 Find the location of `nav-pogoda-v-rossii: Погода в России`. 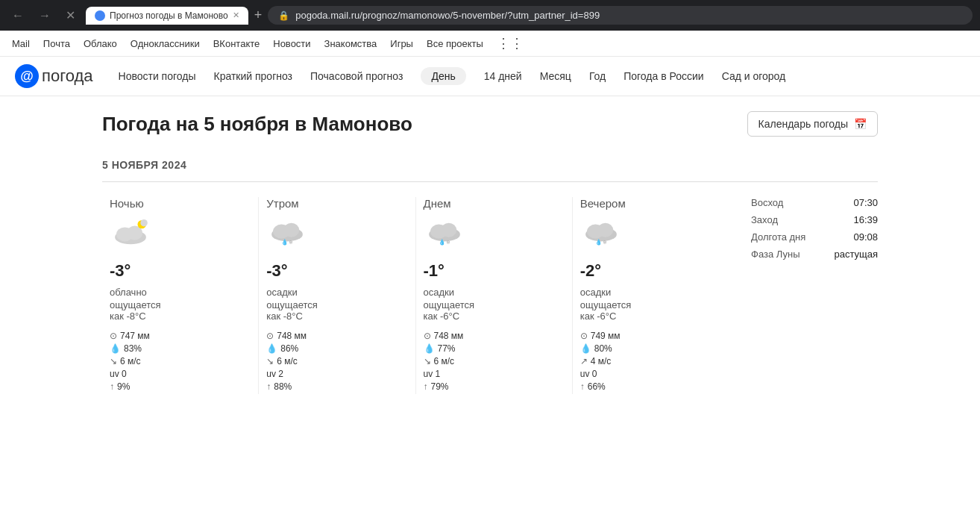

nav-pogoda-v-rossii: Погода в России is located at coordinates (664, 76).